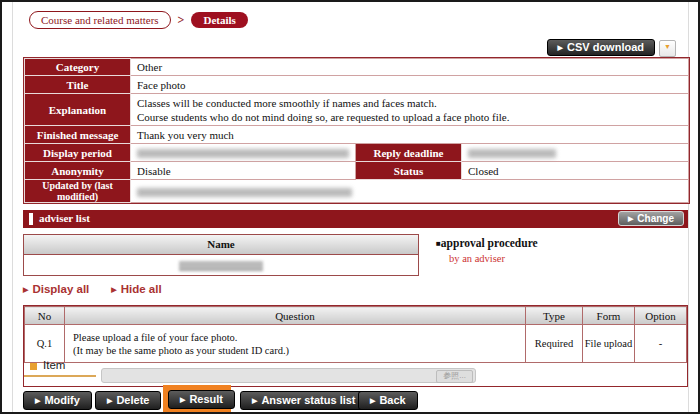  What do you see at coordinates (56, 289) in the screenshot?
I see `display-all-link: ▶Display all` at bounding box center [56, 289].